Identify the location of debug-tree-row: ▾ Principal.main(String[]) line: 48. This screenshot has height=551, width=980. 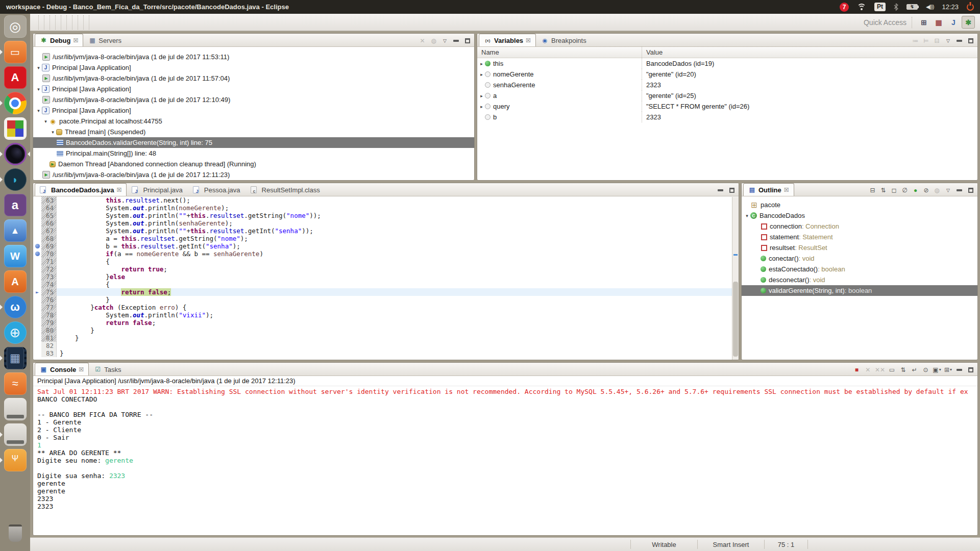
(254, 153).